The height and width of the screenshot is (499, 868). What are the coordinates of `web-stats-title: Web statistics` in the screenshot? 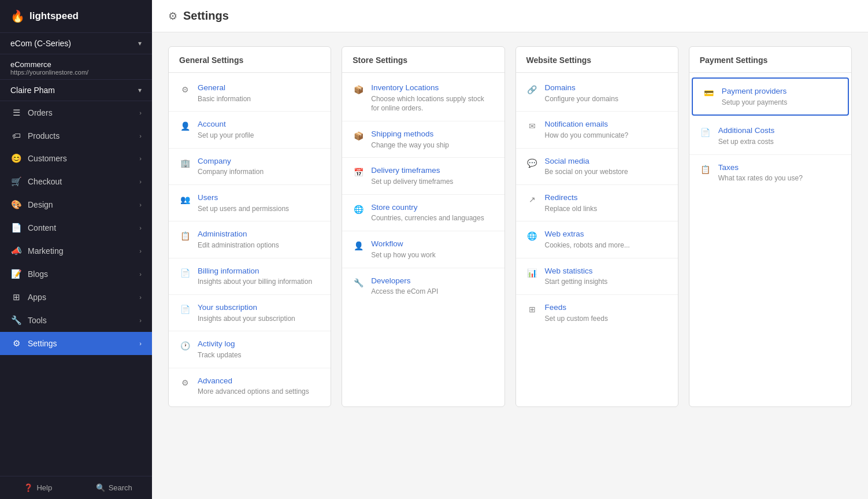 It's located at (606, 271).